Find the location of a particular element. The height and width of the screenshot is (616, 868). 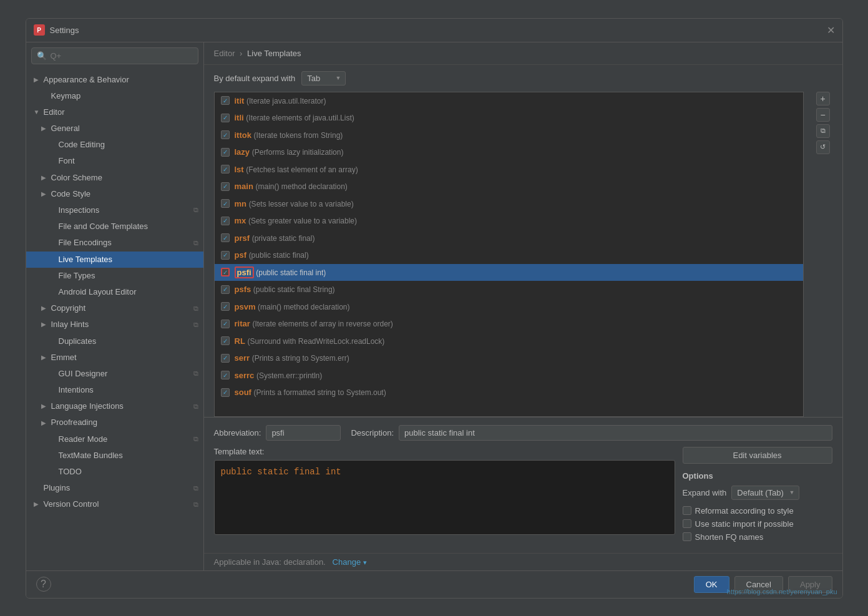

template-abbr: prsf (private static final) is located at coordinates (275, 238).